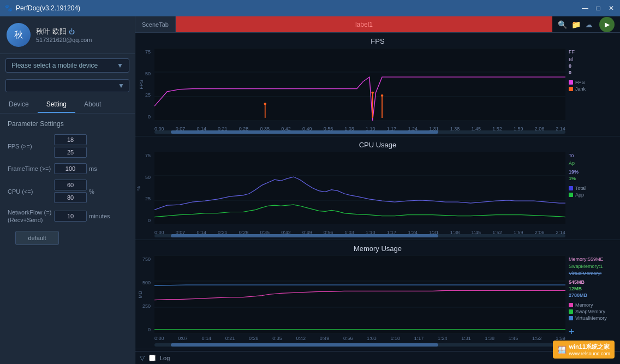  I want to click on fps-scrollbar, so click(360, 132).